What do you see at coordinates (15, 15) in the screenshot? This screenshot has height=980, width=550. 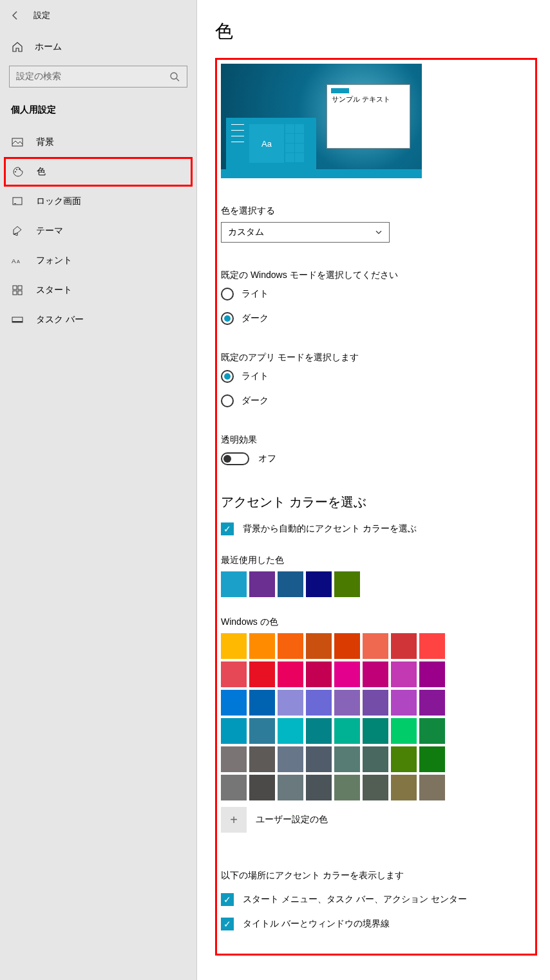 I see `arrow-left-icon` at bounding box center [15, 15].